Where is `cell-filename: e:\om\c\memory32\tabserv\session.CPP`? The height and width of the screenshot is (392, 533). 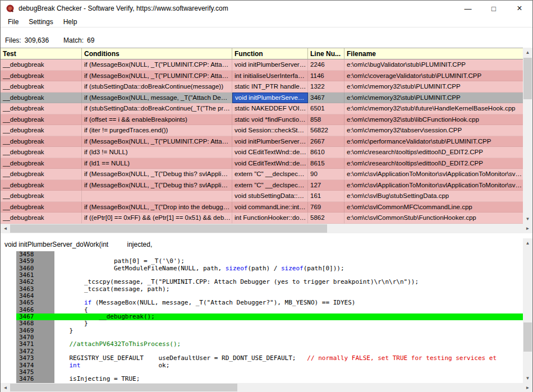 cell-filename: e:\om\c\memory32\tabserv\session.CPP is located at coordinates (434, 131).